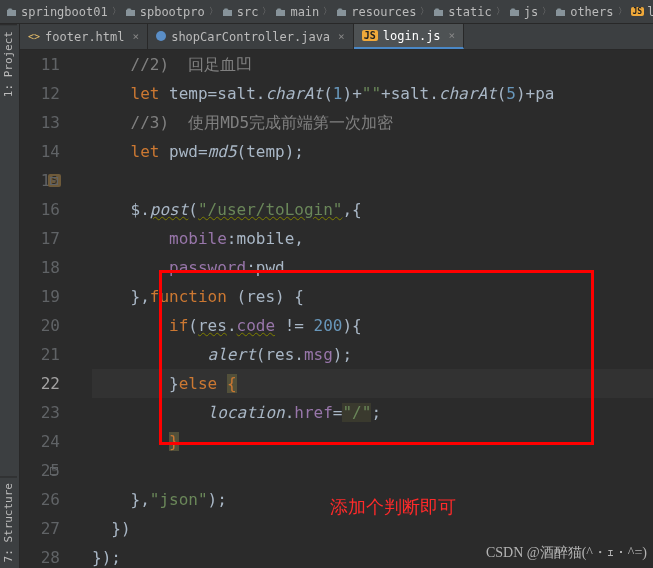 Image resolution: width=653 pixels, height=568 pixels. Describe the element at coordinates (40, 268) in the screenshot. I see `line-number: 18` at that location.